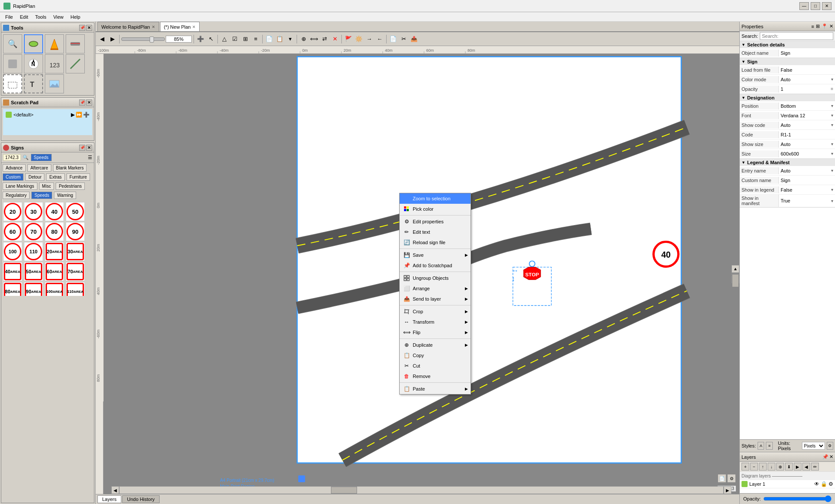  I want to click on checkbox-button: ☑, so click(235, 39).